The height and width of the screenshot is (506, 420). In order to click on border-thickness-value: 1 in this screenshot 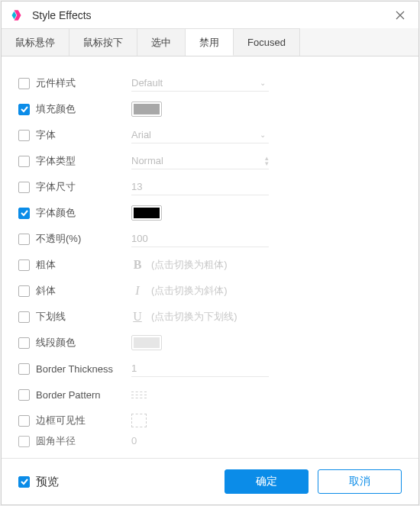, I will do `click(134, 368)`.